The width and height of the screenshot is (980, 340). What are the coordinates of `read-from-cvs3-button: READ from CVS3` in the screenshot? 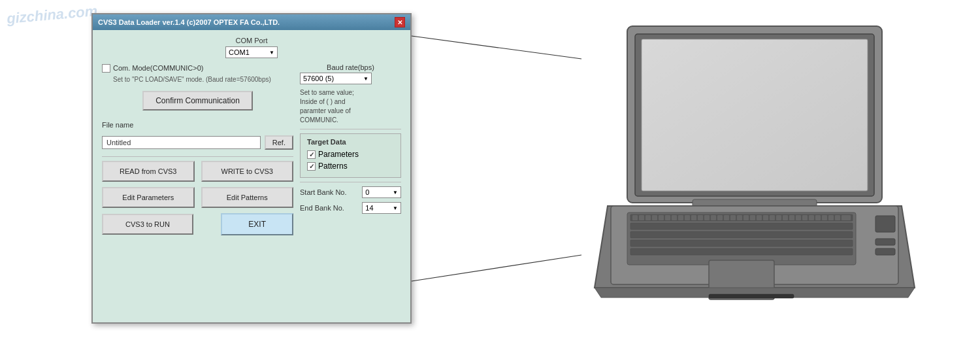 It's located at (148, 171).